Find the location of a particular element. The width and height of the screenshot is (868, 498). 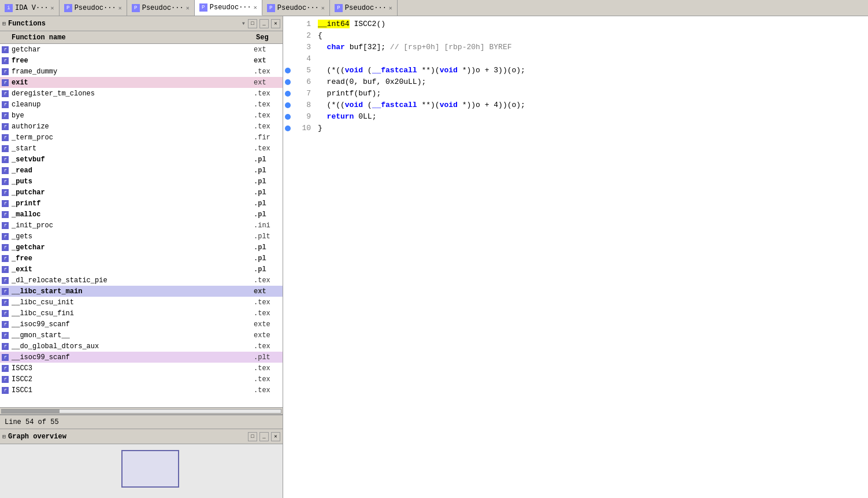

graph-panel: ⊞ Graph overview □ _ ✕ is located at coordinates (141, 463).